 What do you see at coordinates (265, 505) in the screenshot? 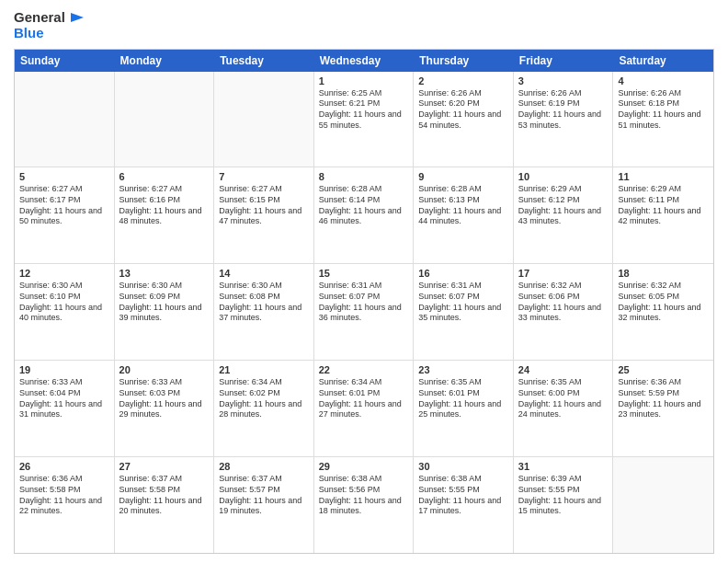
I see `calendar-day-28: 28Sunrise: 6:37 AM Sunset: 5:57 PM Dayli…` at bounding box center [265, 505].